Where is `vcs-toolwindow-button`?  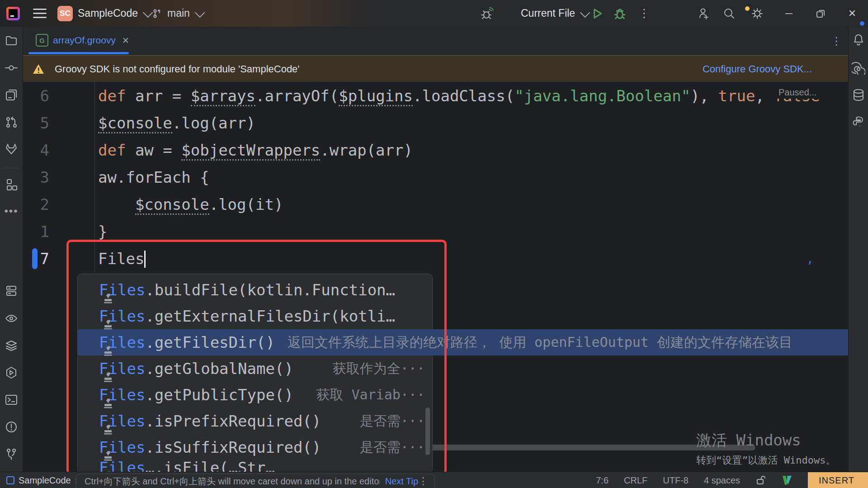
vcs-toolwindow-button is located at coordinates (11, 455).